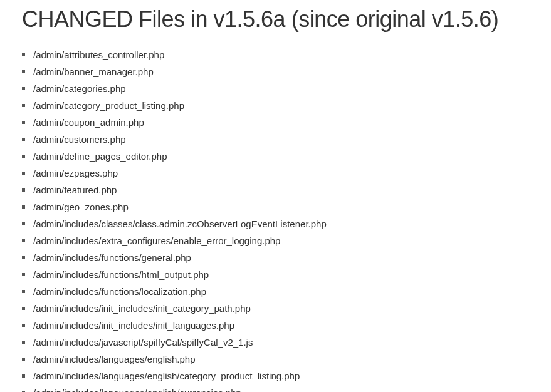 This screenshot has width=551, height=392. Describe the element at coordinates (276, 224) in the screenshot. I see `file-list-item: /admin/includes/classes/class.admin.zcOb…` at that location.